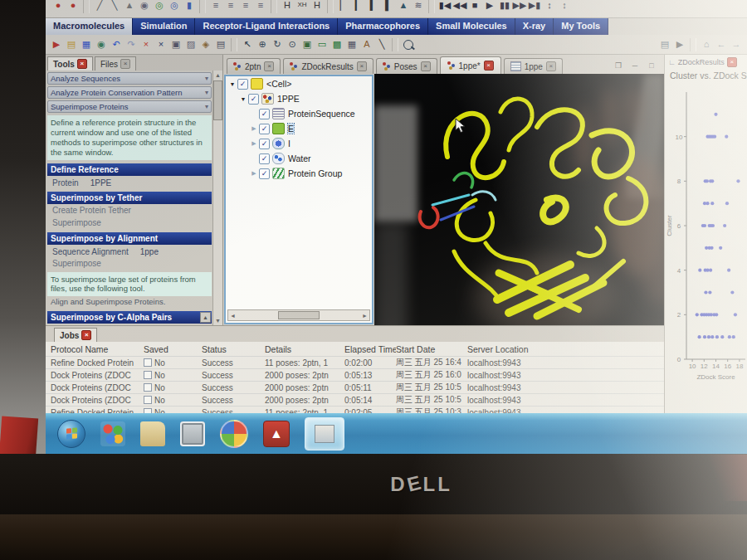 Image resolution: width=747 pixels, height=560 pixels. Describe the element at coordinates (129, 302) in the screenshot. I see `align-superimpose-link: Align and Superimpose Proteins.` at that location.